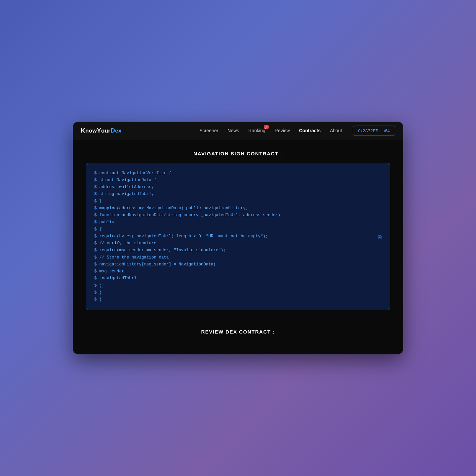  I want to click on code-line: ${, so click(238, 229).